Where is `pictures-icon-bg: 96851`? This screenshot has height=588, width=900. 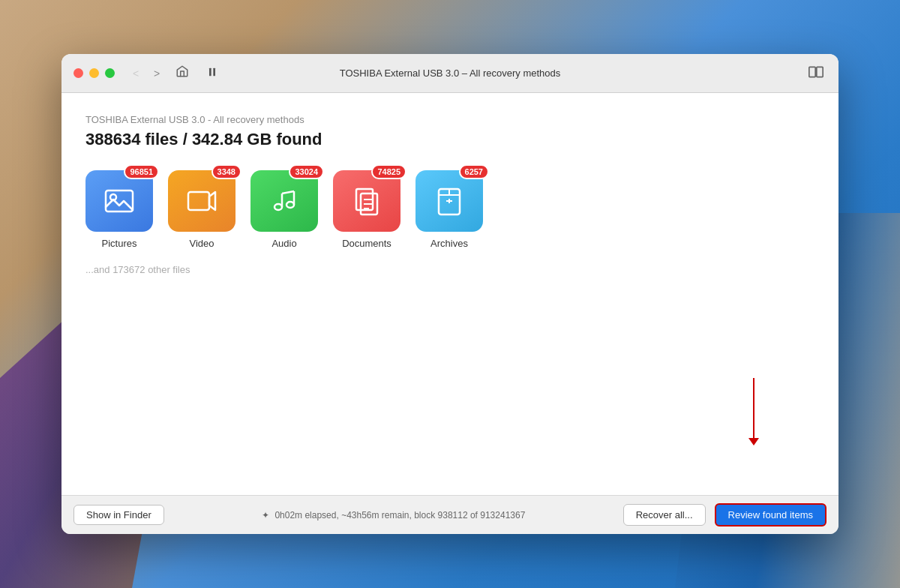
pictures-icon-bg: 96851 is located at coordinates (119, 201).